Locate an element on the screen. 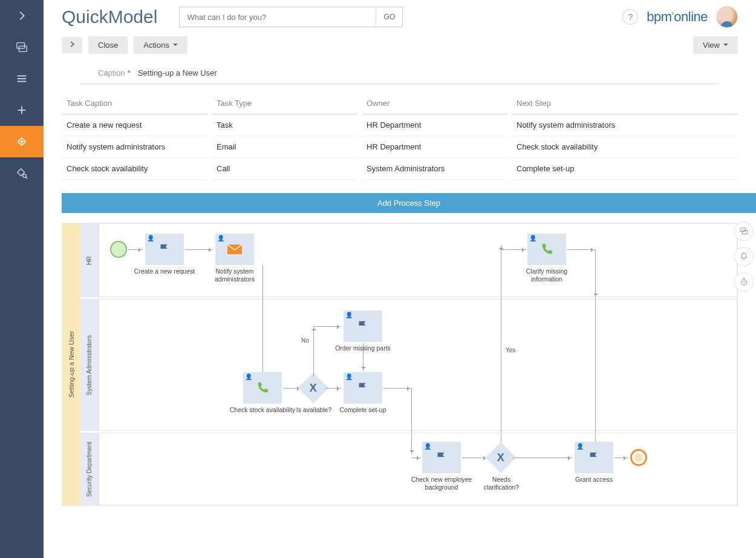  task-label: Create a new request is located at coordinates (165, 271).